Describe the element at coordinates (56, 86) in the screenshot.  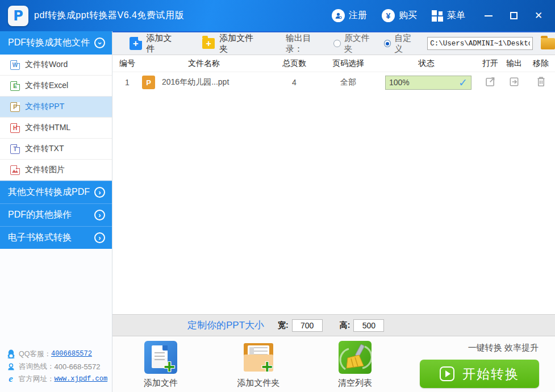
I see `sidebar-item-to-excel: E 文件转Excel` at that location.